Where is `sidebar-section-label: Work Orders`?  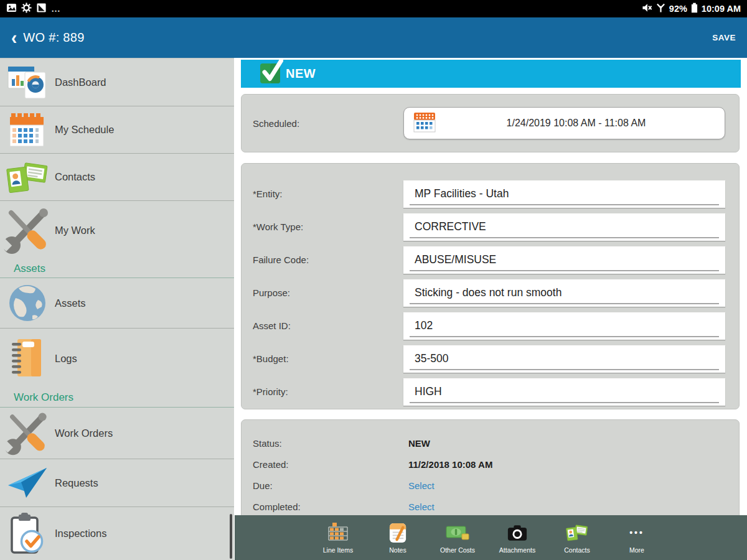 sidebar-section-label: Work Orders is located at coordinates (44, 398).